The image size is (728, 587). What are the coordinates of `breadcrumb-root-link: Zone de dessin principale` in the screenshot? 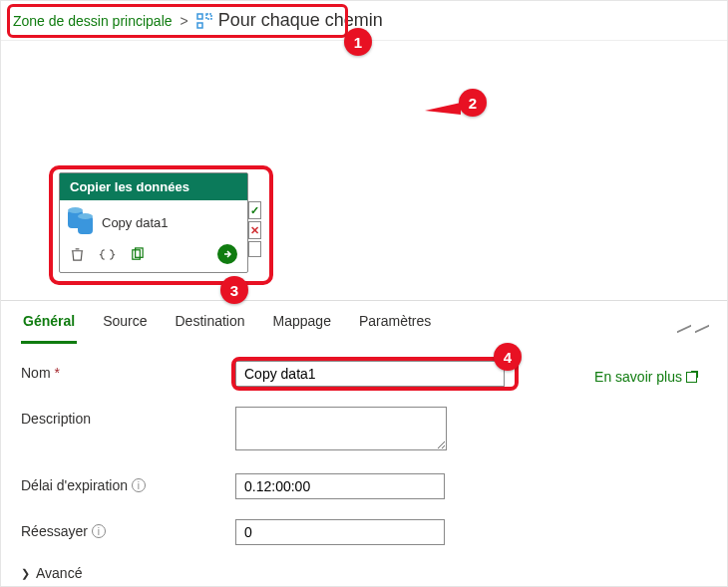 It's located at (93, 21).